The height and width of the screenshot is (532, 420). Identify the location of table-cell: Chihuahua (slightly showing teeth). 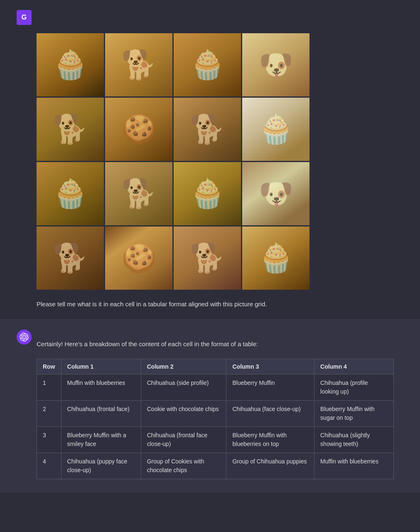
(354, 440).